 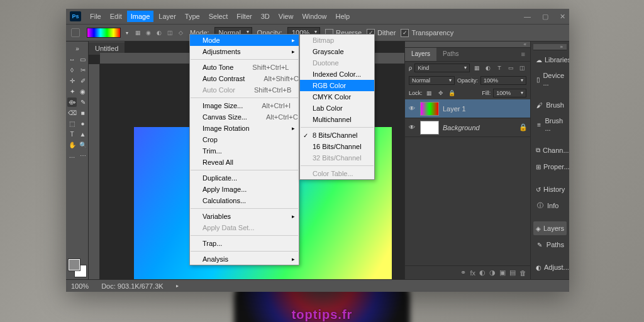 What do you see at coordinates (463, 273) in the screenshot?
I see `link-layers-icon: ⚭` at bounding box center [463, 273].